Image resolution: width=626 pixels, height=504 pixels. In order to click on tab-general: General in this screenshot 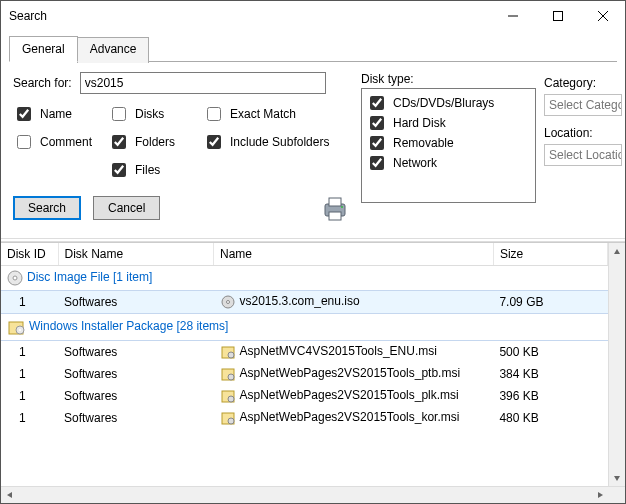, I will do `click(44, 49)`.